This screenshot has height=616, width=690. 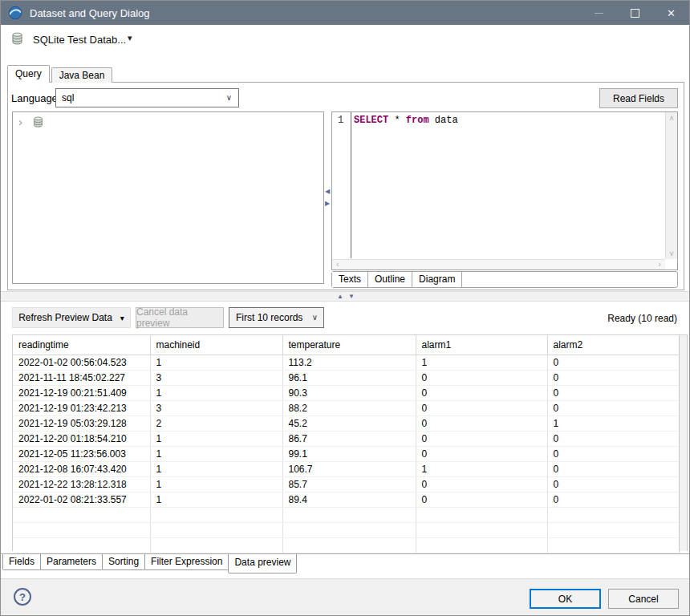 What do you see at coordinates (82, 377) in the screenshot?
I see `table-cell: 2021-11-11 18:45:02.227` at bounding box center [82, 377].